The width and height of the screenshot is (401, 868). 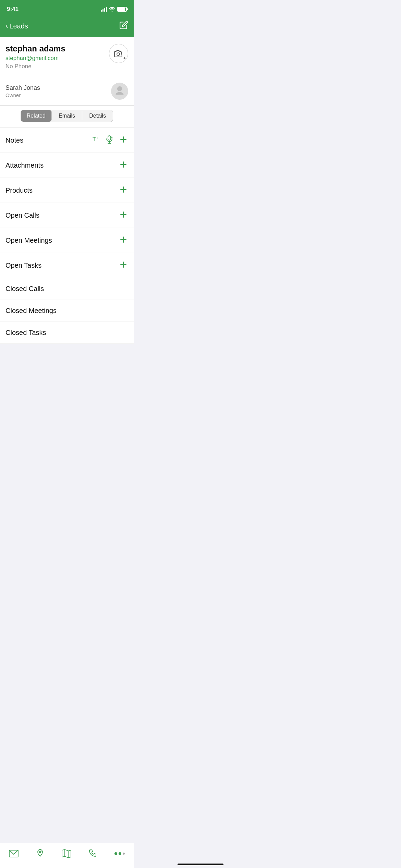 I want to click on related-item-closed-meetings: Closed Meetings, so click(x=67, y=311).